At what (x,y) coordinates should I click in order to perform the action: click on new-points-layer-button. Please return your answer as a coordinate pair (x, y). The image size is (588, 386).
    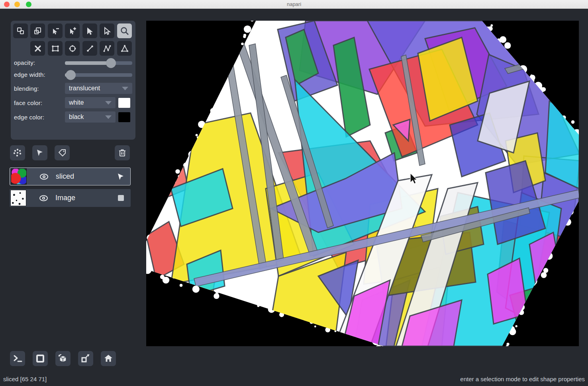
    Looking at the image, I should click on (18, 153).